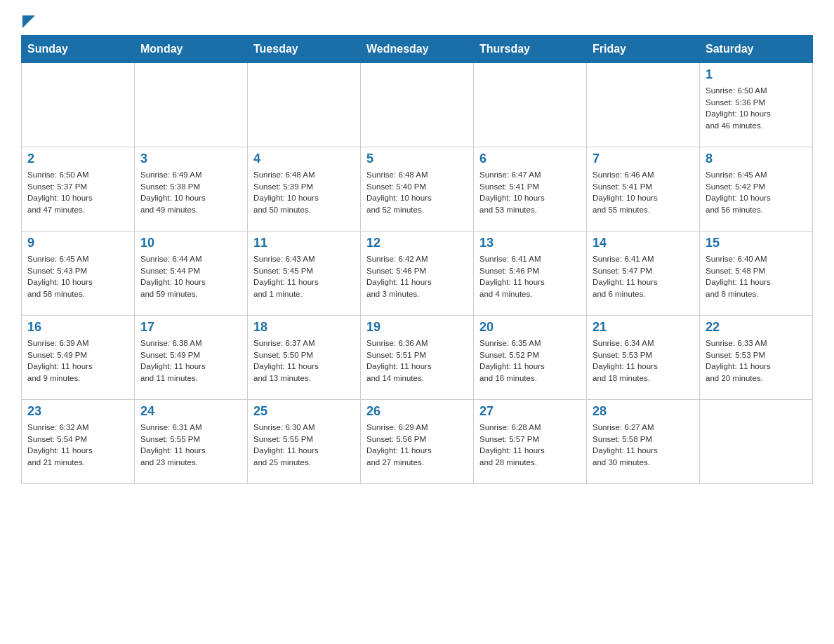 Image resolution: width=834 pixels, height=644 pixels. What do you see at coordinates (304, 243) in the screenshot?
I see `day-number: 11` at bounding box center [304, 243].